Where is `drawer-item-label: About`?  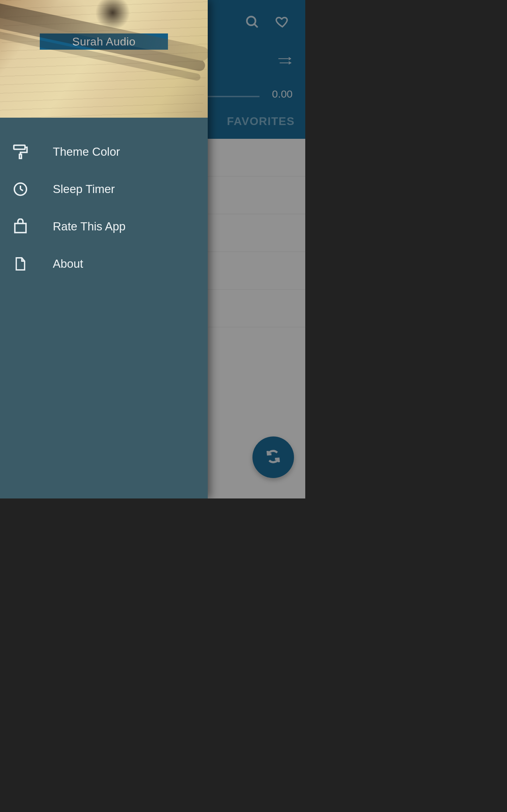 drawer-item-label: About is located at coordinates (68, 264).